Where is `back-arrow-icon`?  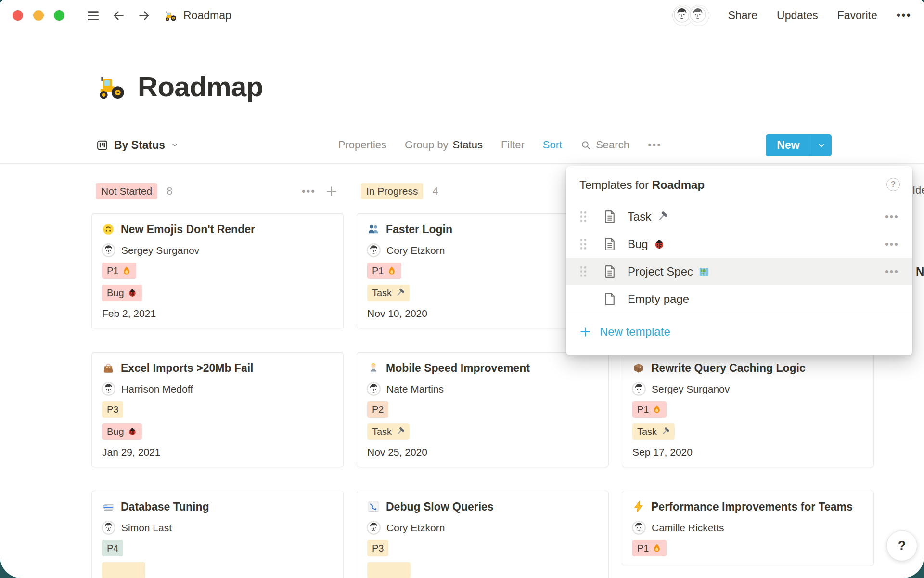 back-arrow-icon is located at coordinates (118, 15).